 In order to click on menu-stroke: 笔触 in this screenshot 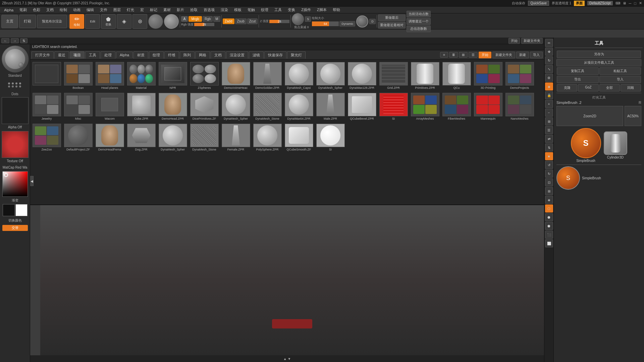, I will do `click(251, 10)`.